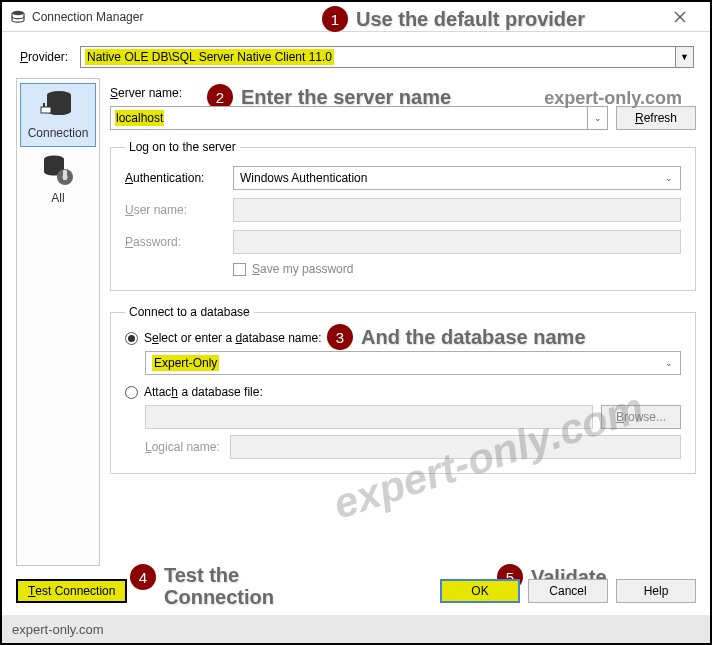 The width and height of the screenshot is (712, 645). What do you see at coordinates (132, 392) in the screenshot?
I see `attach-radio` at bounding box center [132, 392].